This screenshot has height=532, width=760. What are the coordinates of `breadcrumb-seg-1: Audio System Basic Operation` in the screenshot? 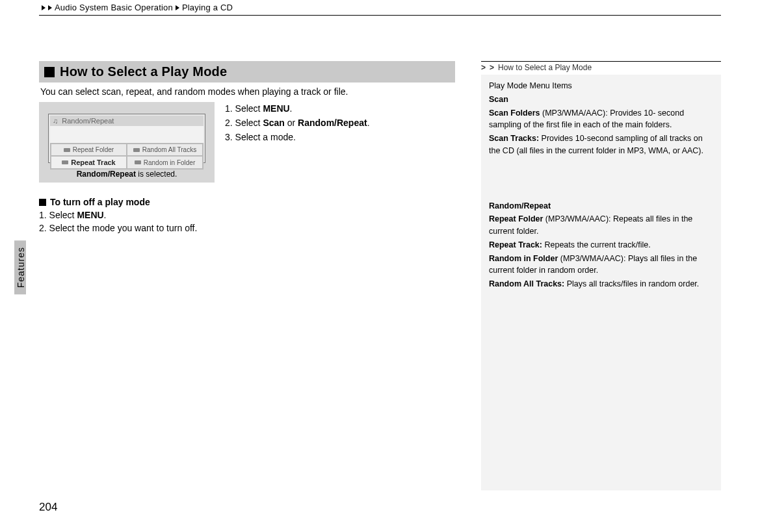 It's located at (114, 8).